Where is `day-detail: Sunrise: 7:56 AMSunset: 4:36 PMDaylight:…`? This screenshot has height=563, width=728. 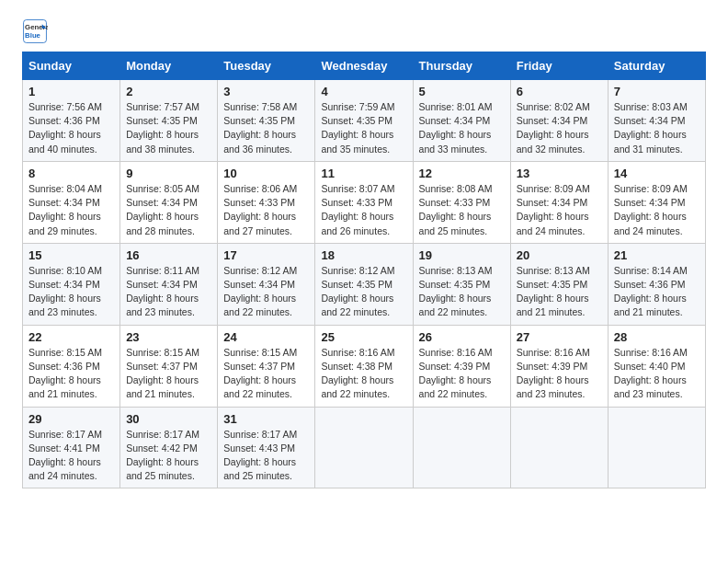
day-detail: Sunrise: 7:56 AMSunset: 4:36 PMDaylight:… is located at coordinates (65, 128).